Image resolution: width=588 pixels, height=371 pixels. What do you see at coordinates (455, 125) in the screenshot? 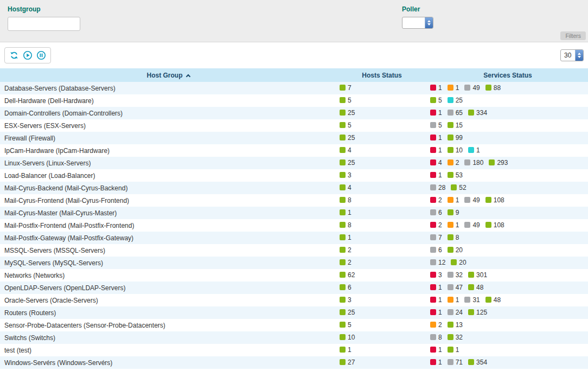
I see `status-badge-ok: 15` at bounding box center [455, 125].